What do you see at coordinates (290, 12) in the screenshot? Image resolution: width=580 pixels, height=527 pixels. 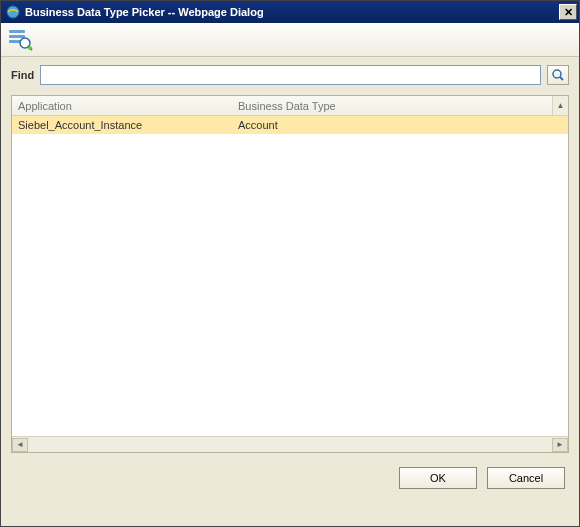 I see `title-bar: Business Data Type Picker -- Webpage Dia…` at bounding box center [290, 12].